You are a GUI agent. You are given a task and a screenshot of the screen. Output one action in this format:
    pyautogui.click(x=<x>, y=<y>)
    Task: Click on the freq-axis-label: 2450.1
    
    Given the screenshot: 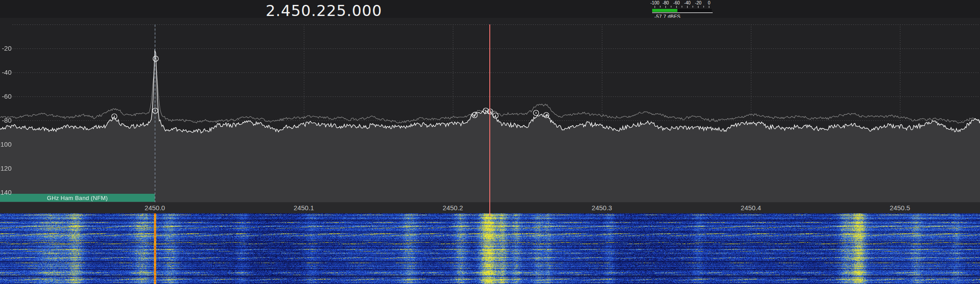 What is the action you would take?
    pyautogui.click(x=304, y=208)
    